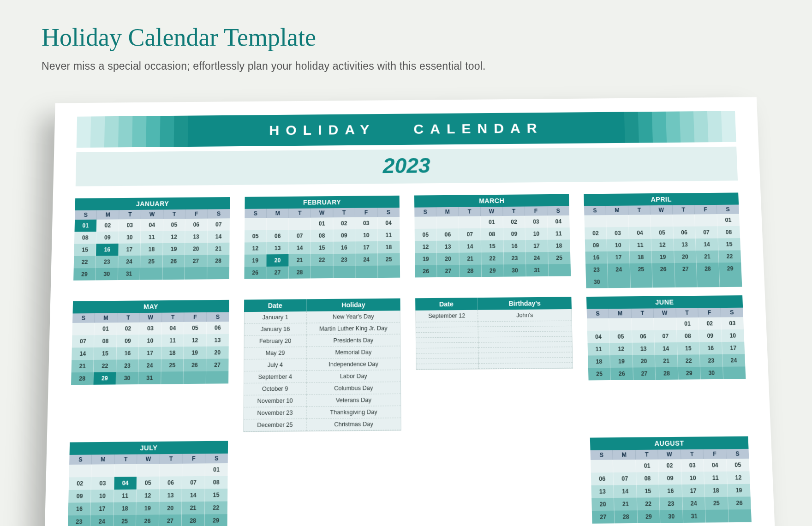 Image resolution: width=812 pixels, height=526 pixels. I want to click on info-cell: Presidents Day, so click(353, 341).